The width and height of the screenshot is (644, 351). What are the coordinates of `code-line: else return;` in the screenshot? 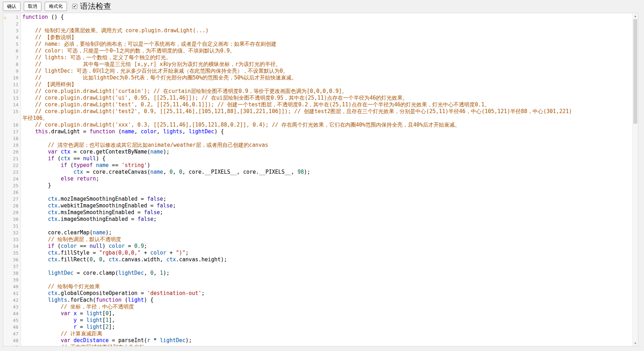 It's located at (329, 179).